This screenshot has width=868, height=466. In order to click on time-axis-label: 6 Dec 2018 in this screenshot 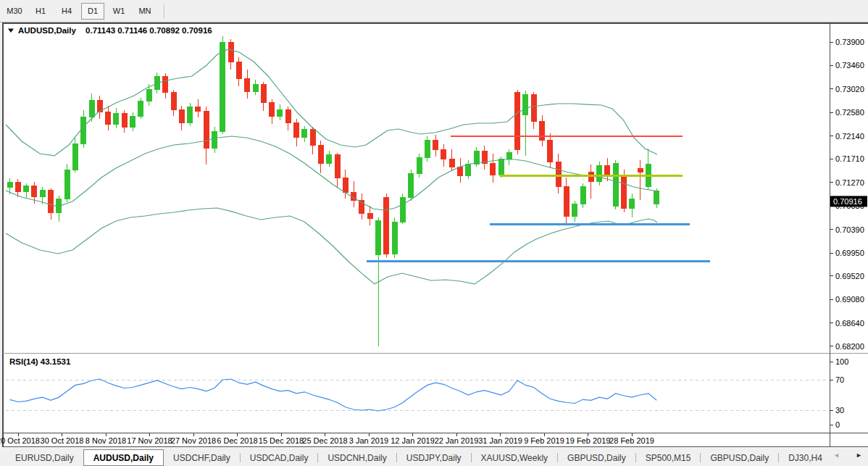, I will do `click(237, 441)`.